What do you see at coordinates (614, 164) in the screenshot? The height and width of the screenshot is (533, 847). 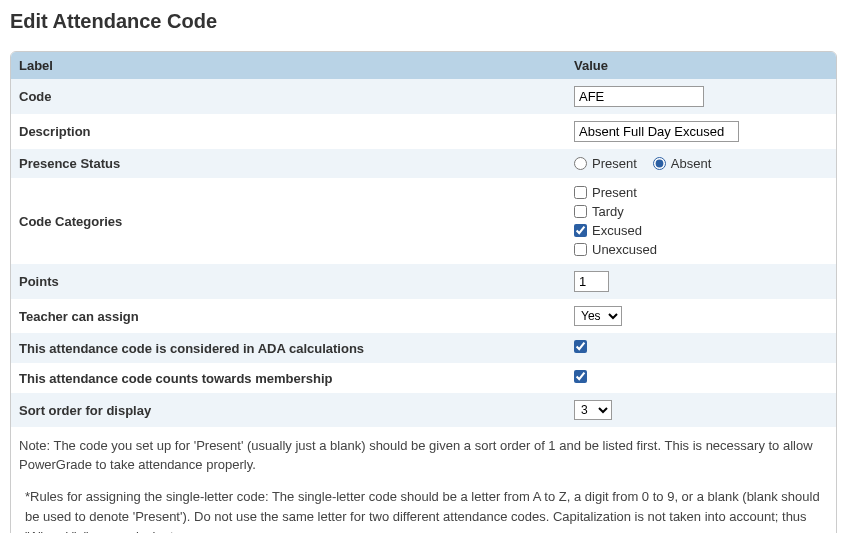 I see `presence-present-label: Present` at bounding box center [614, 164].